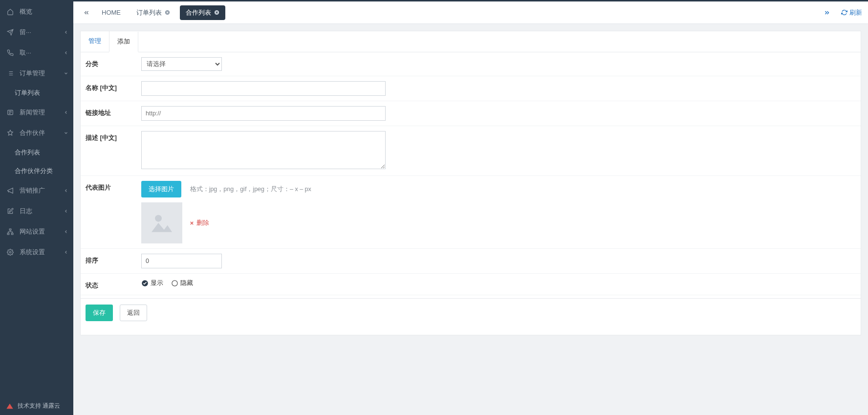 Image resolution: width=868 pixels, height=415 pixels. I want to click on expand-right-icon, so click(827, 13).